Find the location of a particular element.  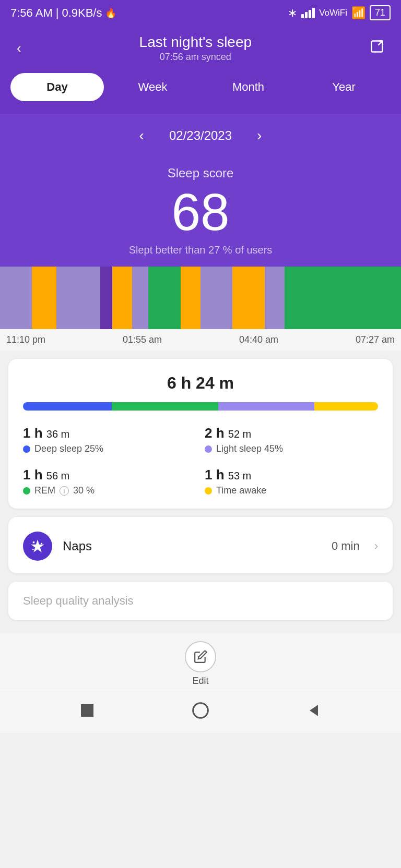

triangle-back-icon is located at coordinates (314, 710).